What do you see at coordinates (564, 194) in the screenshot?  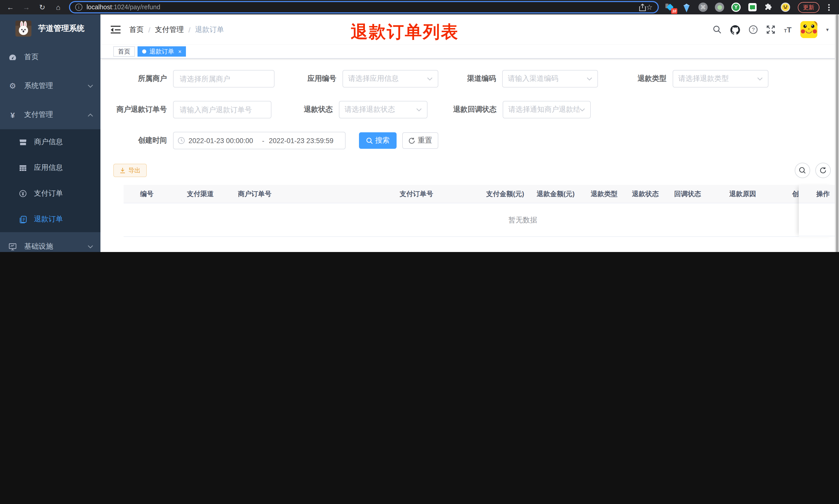 I see `col-refund-amount: 退款金额(元)` at bounding box center [564, 194].